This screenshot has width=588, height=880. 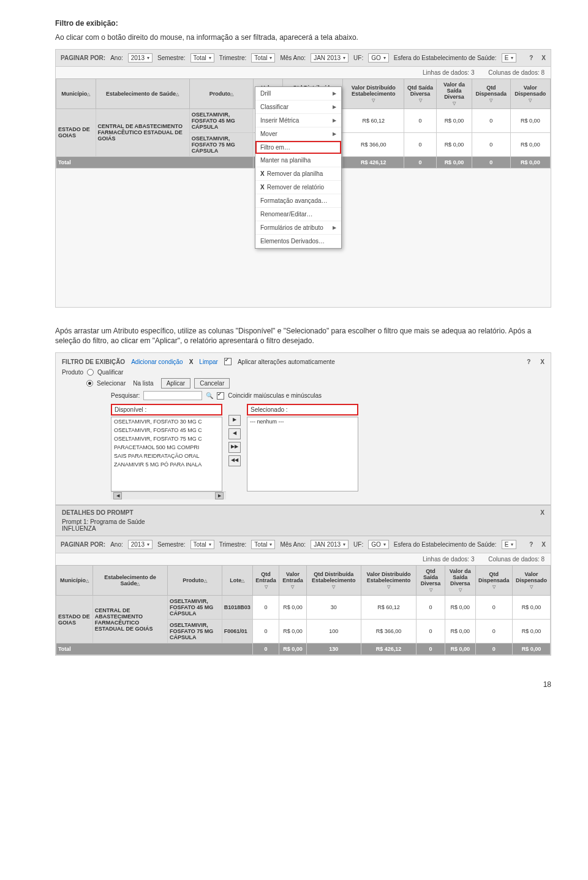 I want to click on linhas-count: Linhas de dados: 3, so click(x=448, y=559).